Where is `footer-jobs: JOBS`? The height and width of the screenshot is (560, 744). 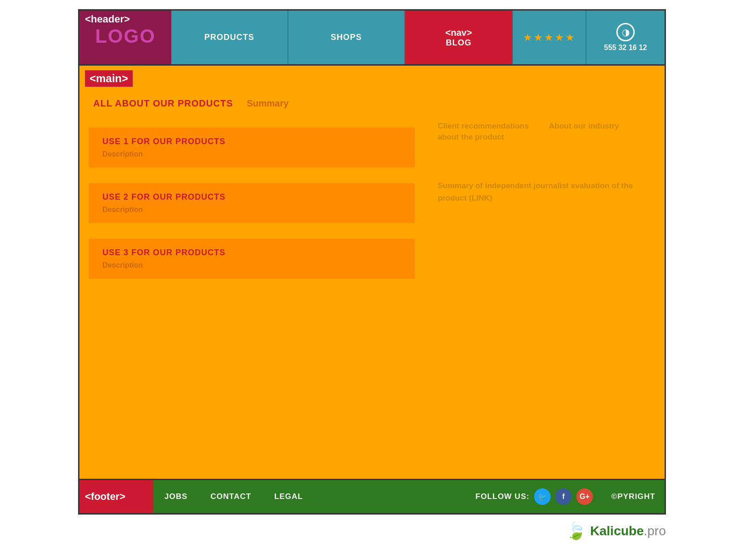
footer-jobs: JOBS is located at coordinates (176, 497).